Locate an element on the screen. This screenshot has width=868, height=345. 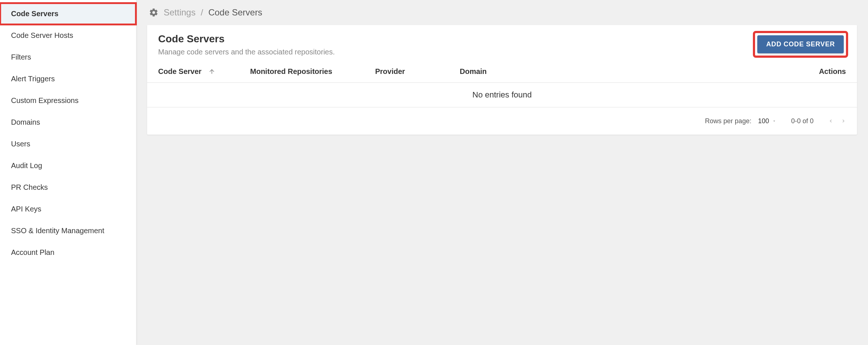
add-button-highlight: ADD CODE SERVER is located at coordinates (800, 44).